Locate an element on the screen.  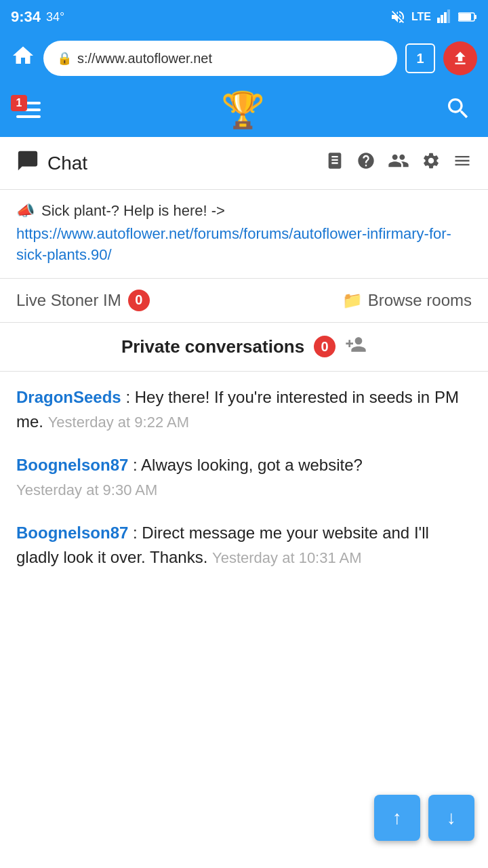
status-right: LTE is located at coordinates (434, 17).